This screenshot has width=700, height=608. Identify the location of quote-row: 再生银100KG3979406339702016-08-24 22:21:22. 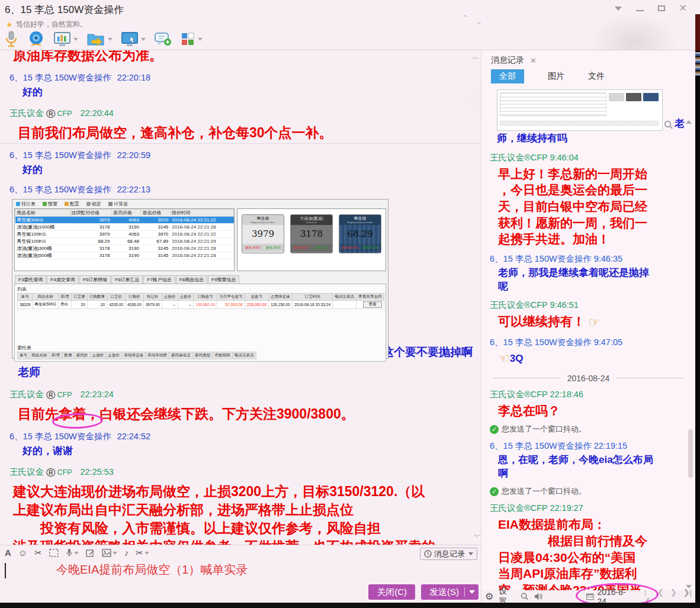
(124, 234).